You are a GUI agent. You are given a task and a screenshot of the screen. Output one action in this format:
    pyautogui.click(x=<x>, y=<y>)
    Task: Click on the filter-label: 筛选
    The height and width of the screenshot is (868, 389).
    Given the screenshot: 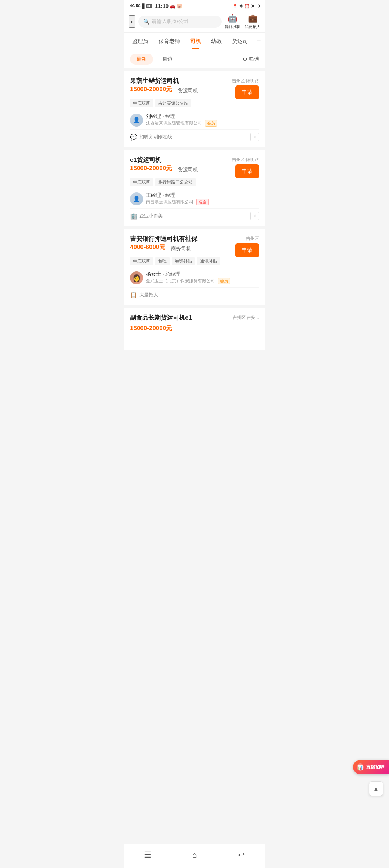 What is the action you would take?
    pyautogui.click(x=254, y=59)
    